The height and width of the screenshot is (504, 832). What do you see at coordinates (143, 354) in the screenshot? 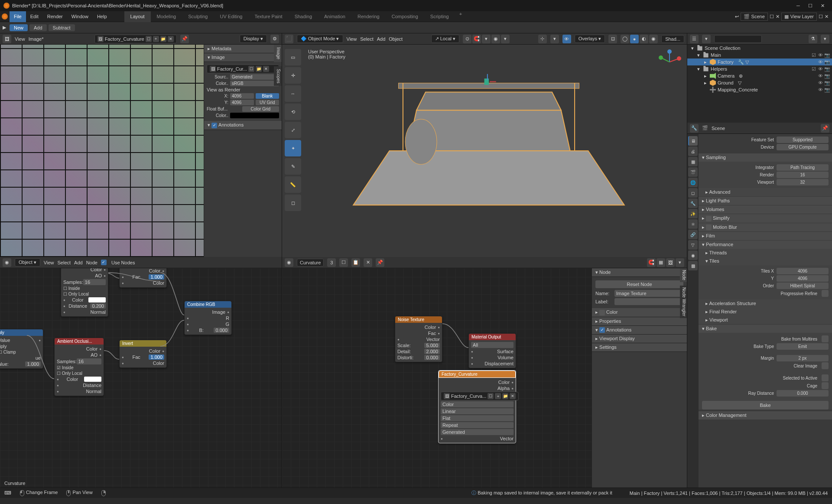
I see `node-invert: Invert Color Fac1.000 Color` at bounding box center [143, 354].